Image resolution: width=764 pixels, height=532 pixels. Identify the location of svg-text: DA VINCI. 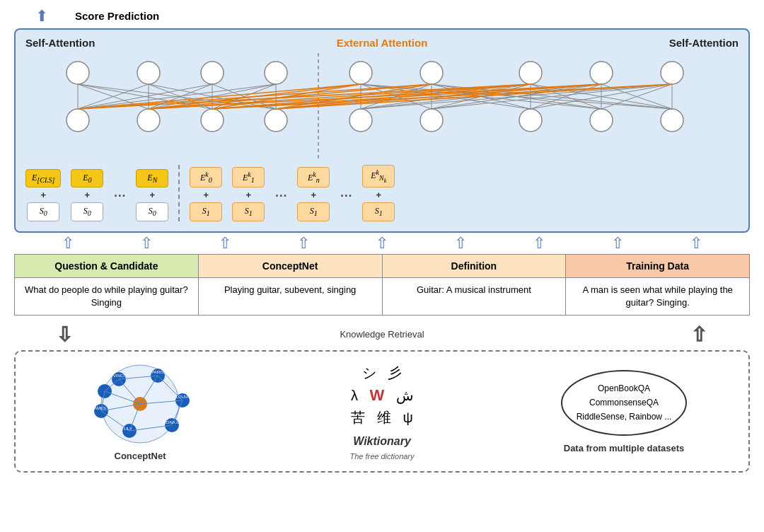
(115, 376).